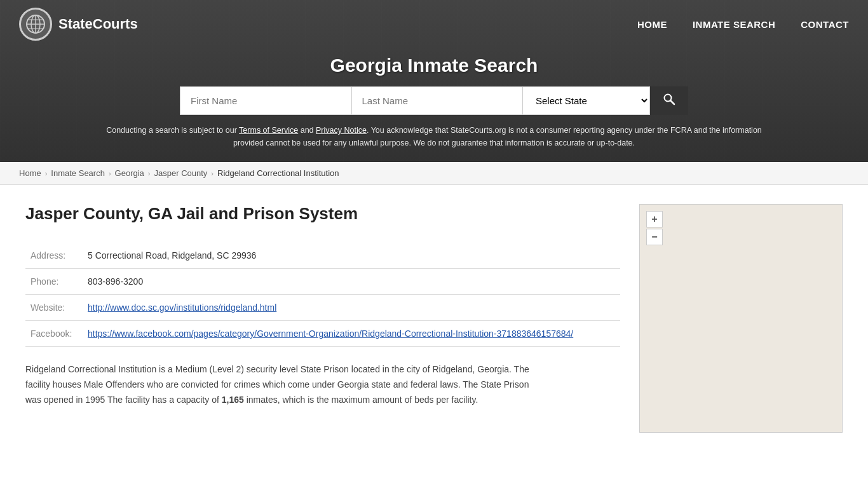 This screenshot has width=868, height=488. What do you see at coordinates (181, 173) in the screenshot?
I see `breadcrumb-jasper-county: Jasper County` at bounding box center [181, 173].